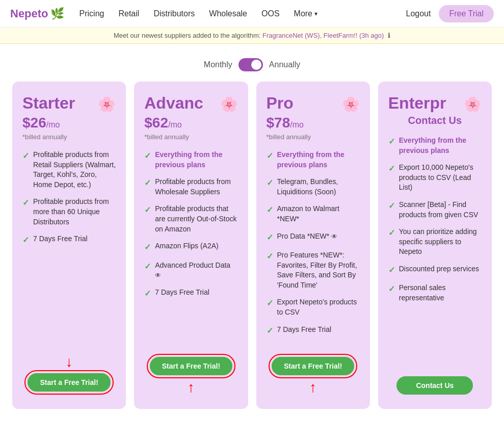  Describe the element at coordinates (313, 238) in the screenshot. I see `list-item: ✓ Pro Data *NEW* 👁` at that location.